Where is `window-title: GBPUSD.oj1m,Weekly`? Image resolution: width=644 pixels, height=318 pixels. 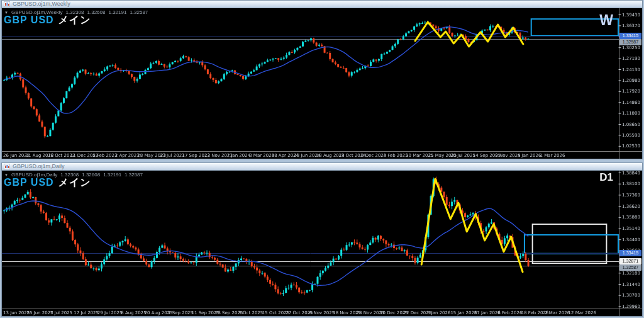 window-title: GBPUSD.oj1m,Weekly is located at coordinates (42, 4).